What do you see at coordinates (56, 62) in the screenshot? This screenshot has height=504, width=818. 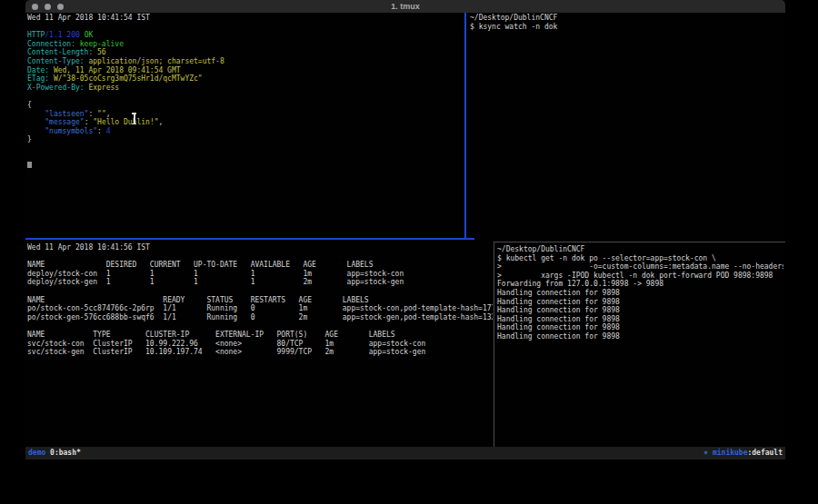 I see `header-name: Content-Type:` at bounding box center [56, 62].